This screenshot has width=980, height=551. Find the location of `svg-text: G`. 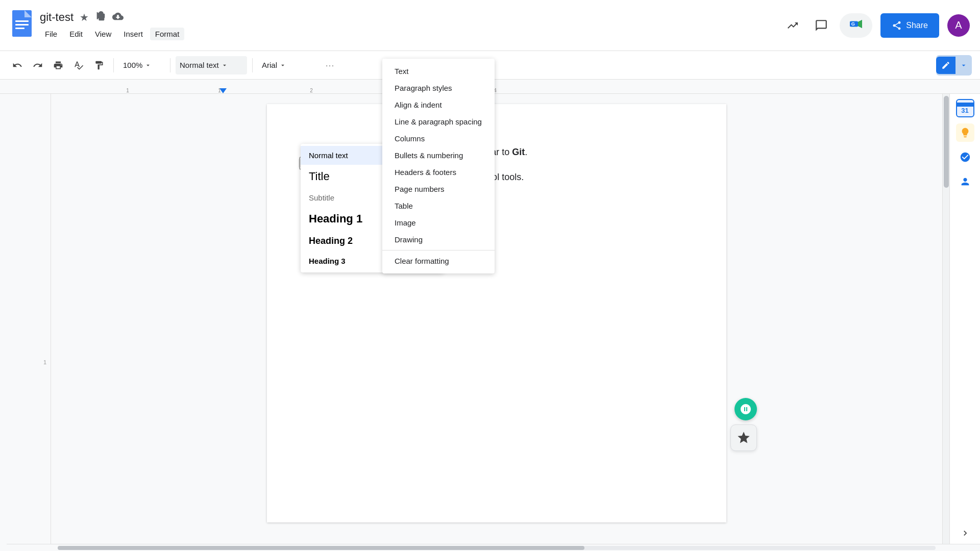

svg-text: G is located at coordinates (853, 23).